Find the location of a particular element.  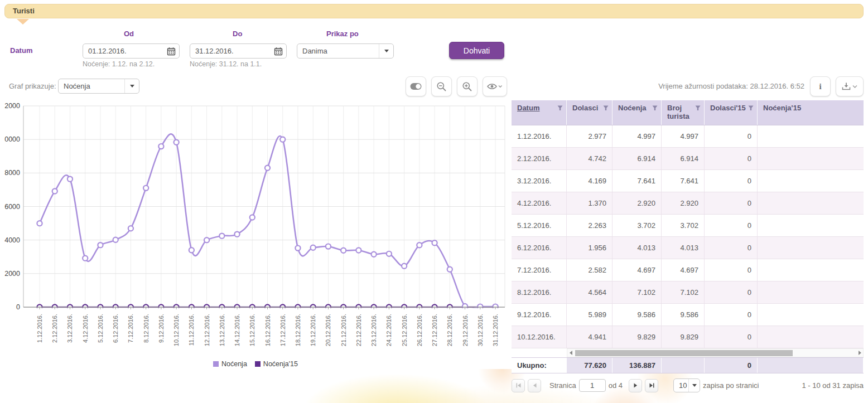

cell-value: 6.914 is located at coordinates (683, 158).